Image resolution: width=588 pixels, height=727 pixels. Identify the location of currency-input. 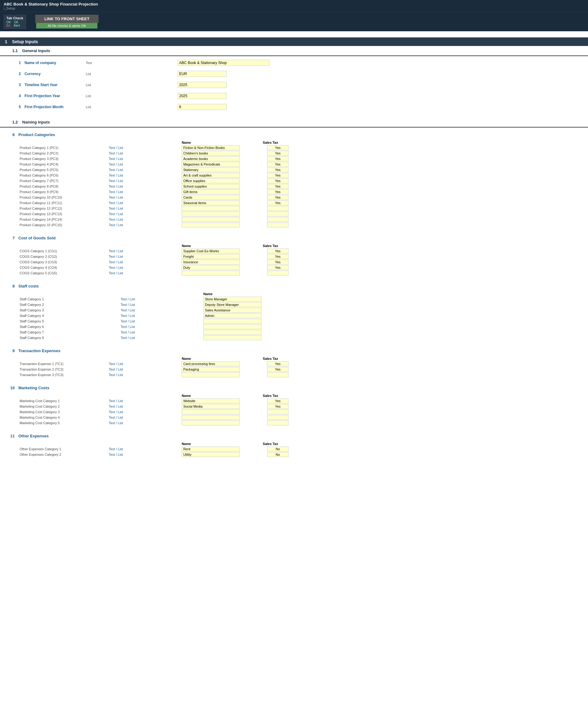
(202, 74).